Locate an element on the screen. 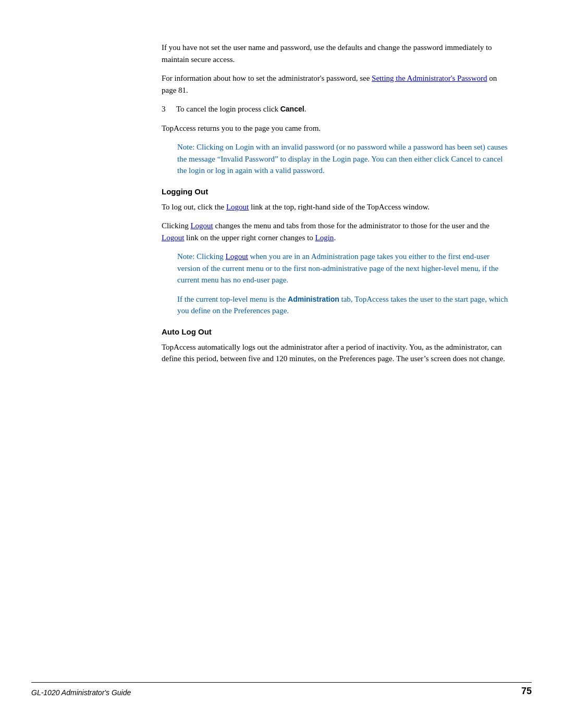  item-number: 3 is located at coordinates (169, 109).